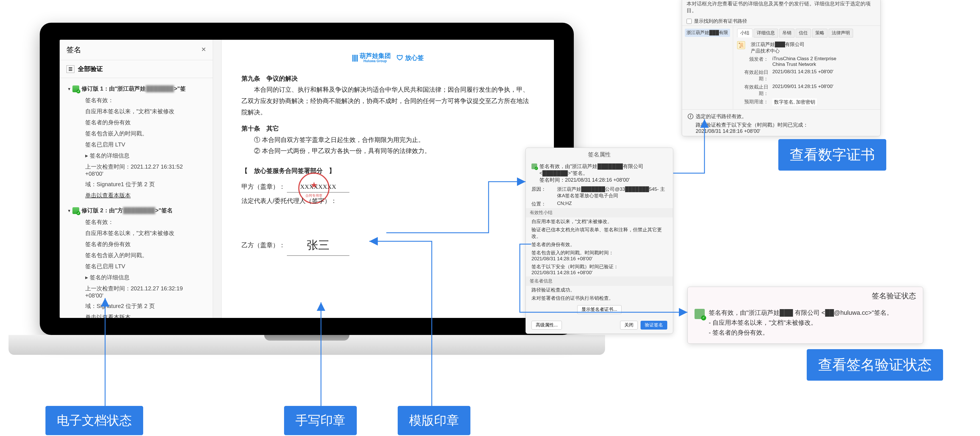 This screenshot has height=436, width=980. Describe the element at coordinates (600, 298) in the screenshot. I see `signer-line: 未对签署者信任的证书执行吊销检查。` at that location.